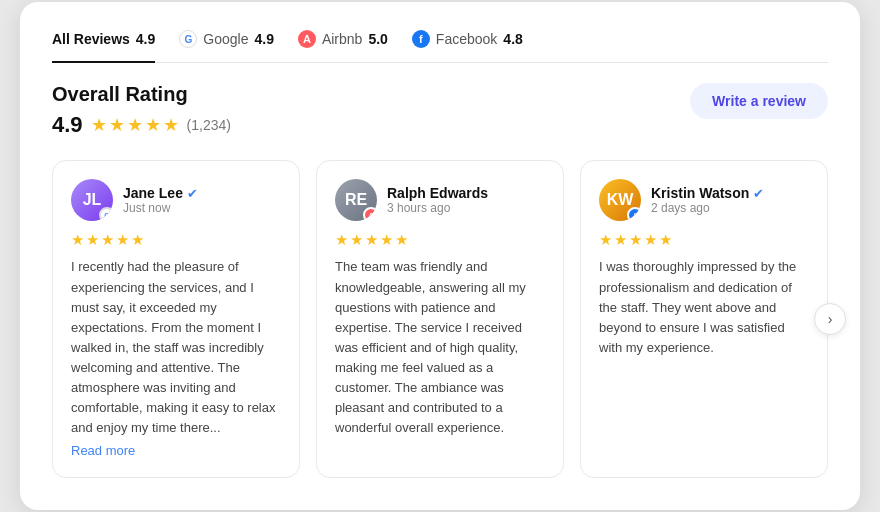  Describe the element at coordinates (142, 94) in the screenshot. I see `overall-title: Overall Rating` at that location.